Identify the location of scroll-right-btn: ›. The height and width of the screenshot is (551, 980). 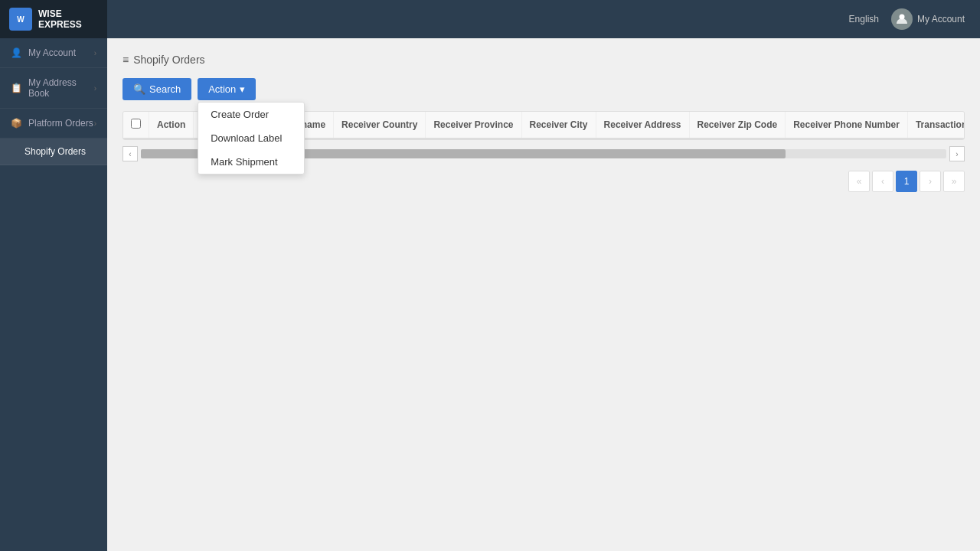
(957, 154).